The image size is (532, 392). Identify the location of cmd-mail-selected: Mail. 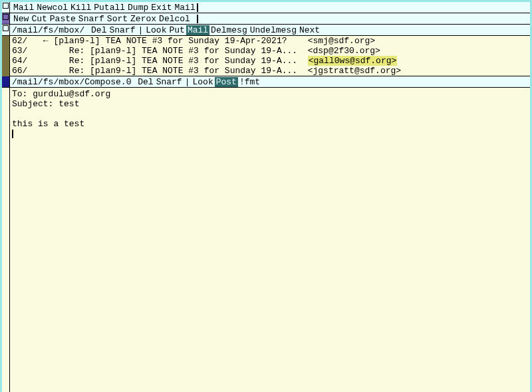
(198, 31).